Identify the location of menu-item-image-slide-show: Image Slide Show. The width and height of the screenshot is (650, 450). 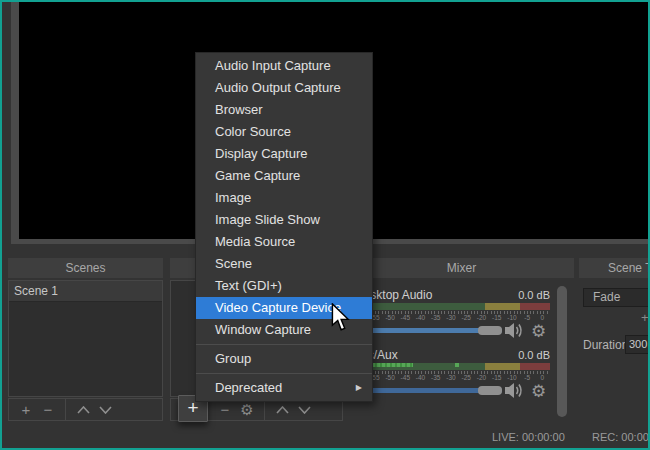
(284, 220).